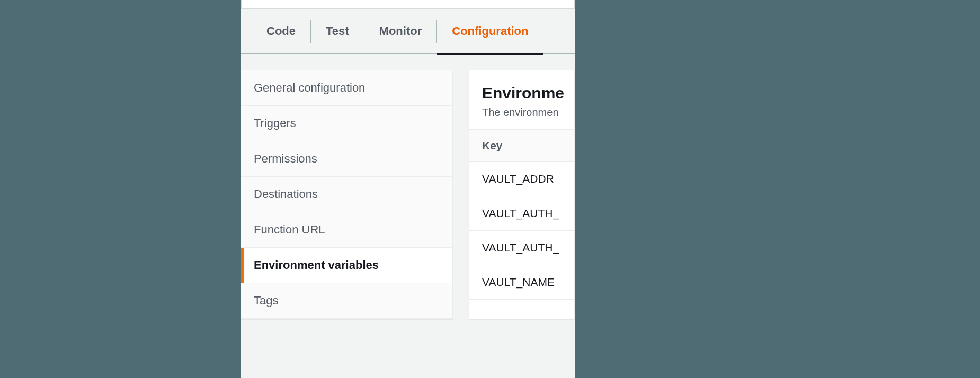  I want to click on sidebar-item-label: Triggers, so click(275, 123).